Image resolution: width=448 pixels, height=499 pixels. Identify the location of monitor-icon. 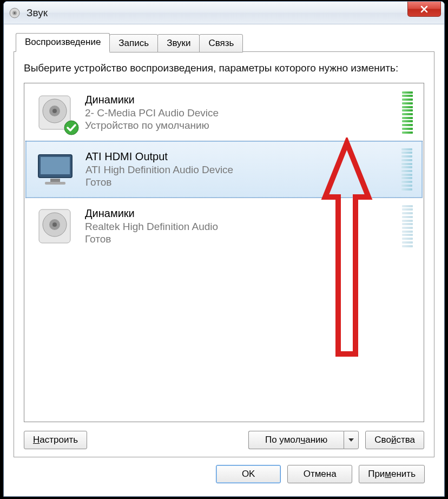
(55, 169).